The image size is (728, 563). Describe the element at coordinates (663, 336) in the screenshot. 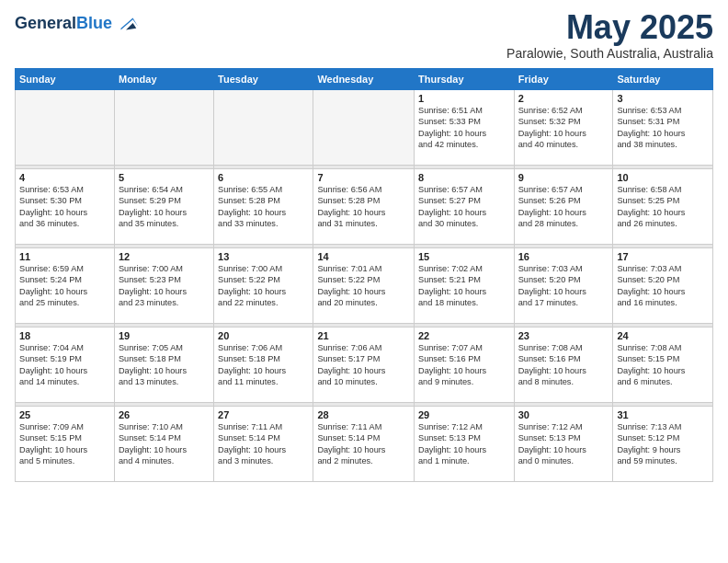

I see `day-number: 24` at that location.